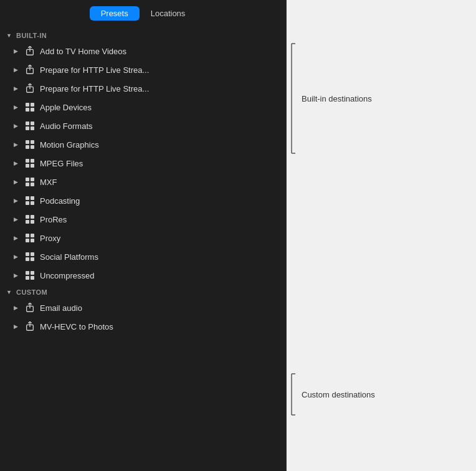 This screenshot has width=476, height=471. What do you see at coordinates (143, 275) in the screenshot?
I see `list-item: ▶ Uncompressed` at bounding box center [143, 275].